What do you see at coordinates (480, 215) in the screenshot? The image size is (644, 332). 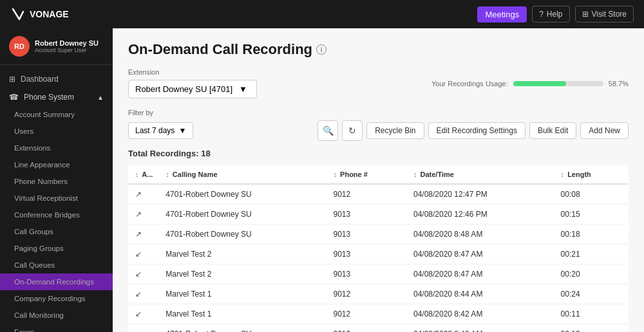 I see `cell-datetime: 04/08/2020 12:46 PM` at bounding box center [480, 215].